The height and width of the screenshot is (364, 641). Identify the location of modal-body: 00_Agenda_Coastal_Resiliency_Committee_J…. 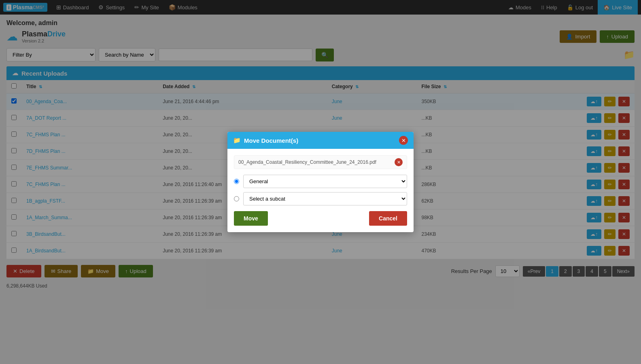
(320, 190).